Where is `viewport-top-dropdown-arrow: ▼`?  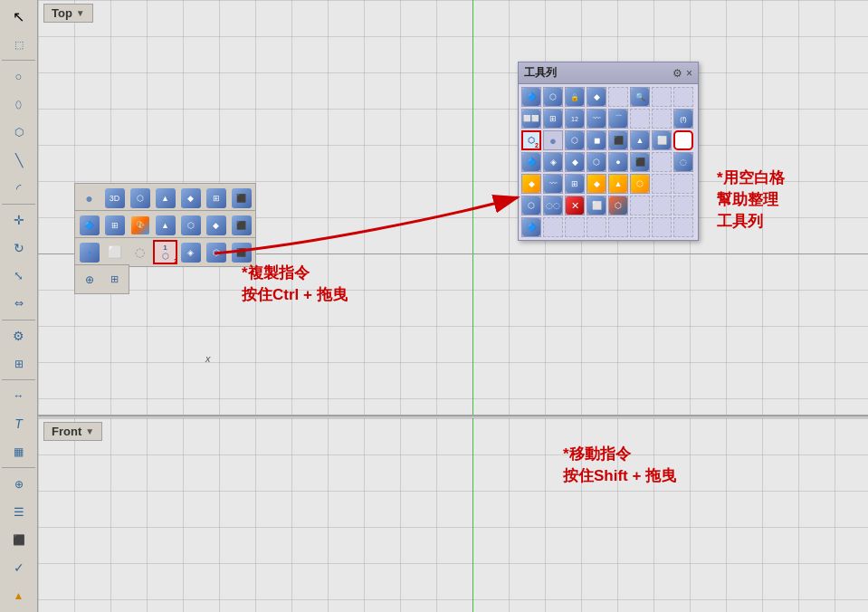
viewport-top-dropdown-arrow: ▼ is located at coordinates (81, 13).